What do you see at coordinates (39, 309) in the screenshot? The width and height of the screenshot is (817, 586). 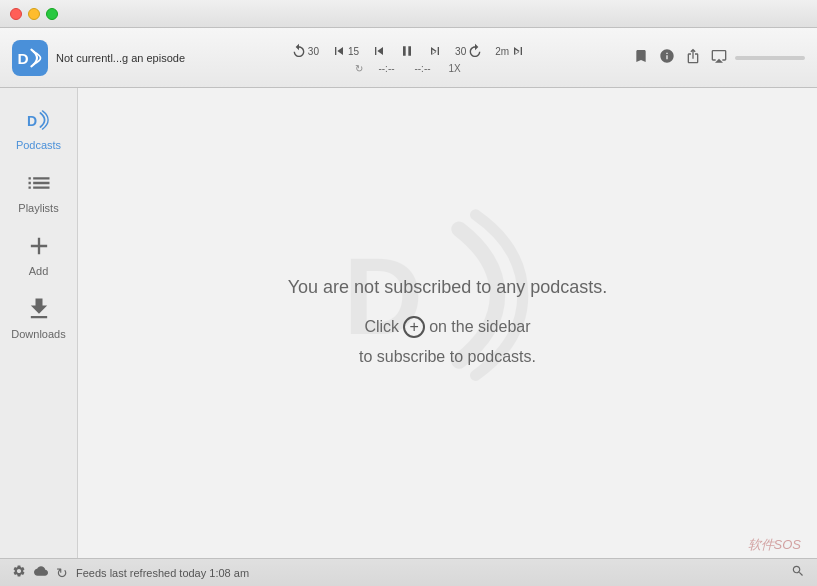 I see `downloads-icon` at bounding box center [39, 309].